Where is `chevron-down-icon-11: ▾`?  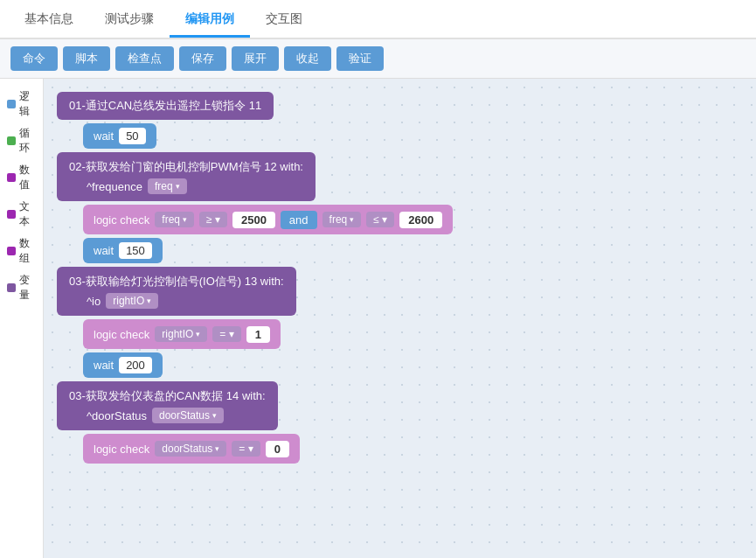 chevron-down-icon-11: ▾ is located at coordinates (251, 449).